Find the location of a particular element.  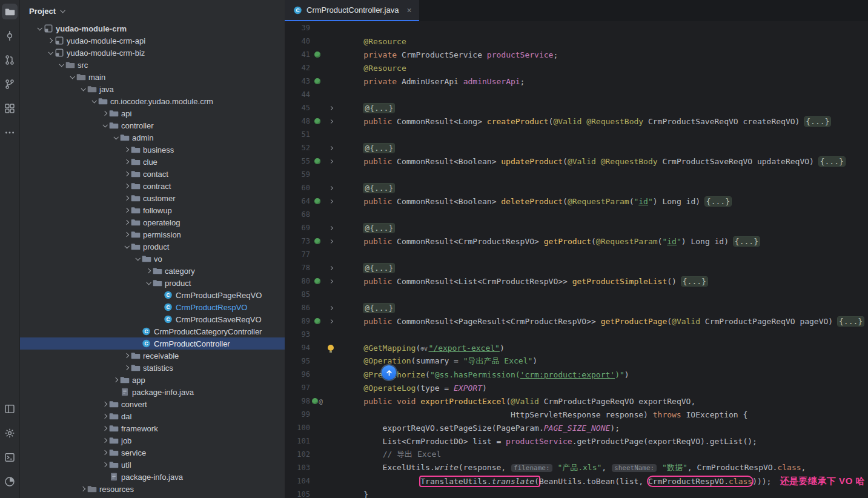

tree-item-crmproductpagereqvo: CCrmProductPageReqVO is located at coordinates (153, 295).